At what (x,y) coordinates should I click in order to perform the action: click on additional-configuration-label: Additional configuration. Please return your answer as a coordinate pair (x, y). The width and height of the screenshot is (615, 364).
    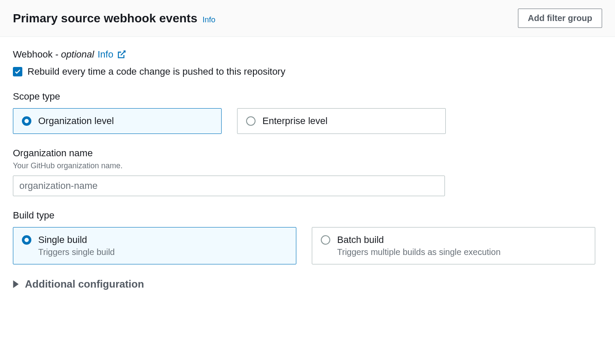
    Looking at the image, I should click on (84, 284).